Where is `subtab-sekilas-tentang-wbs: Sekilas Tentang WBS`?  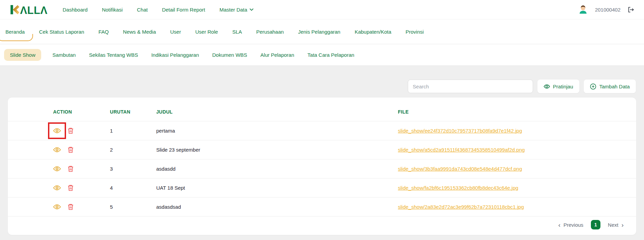
subtab-sekilas-tentang-wbs: Sekilas Tentang WBS is located at coordinates (113, 55).